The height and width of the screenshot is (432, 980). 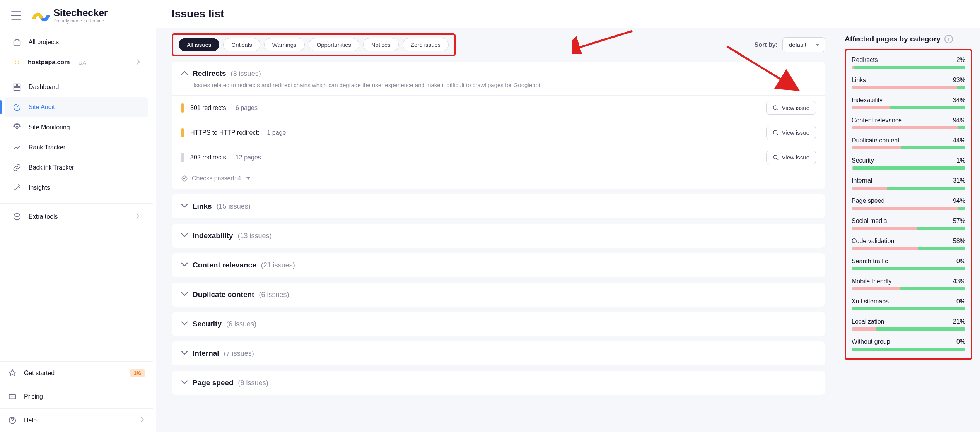 What do you see at coordinates (77, 127) in the screenshot?
I see `sidebar-item-site-monitoring: Site Monitoring` at bounding box center [77, 127].